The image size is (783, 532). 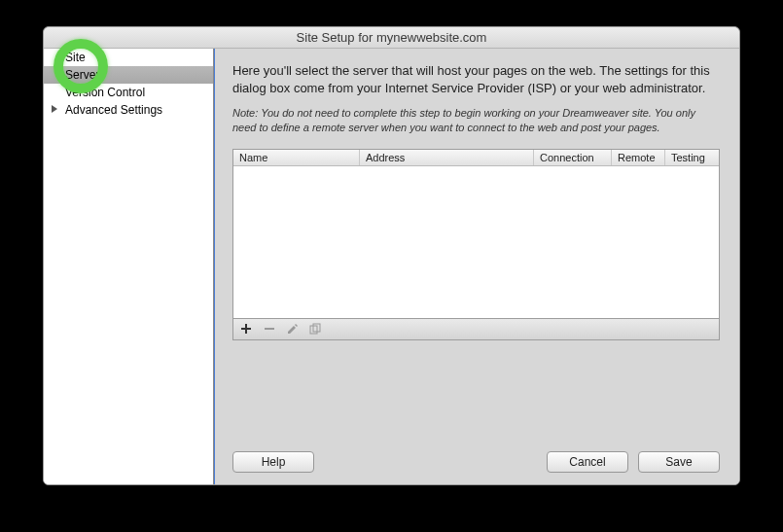 What do you see at coordinates (679, 462) in the screenshot?
I see `save-button: Save` at bounding box center [679, 462].